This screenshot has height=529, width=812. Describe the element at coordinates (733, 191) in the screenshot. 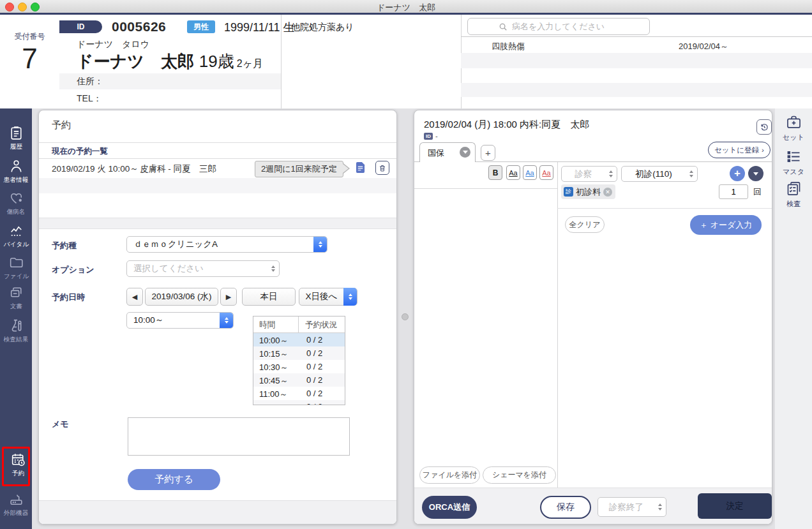

I see `count-input` at that location.